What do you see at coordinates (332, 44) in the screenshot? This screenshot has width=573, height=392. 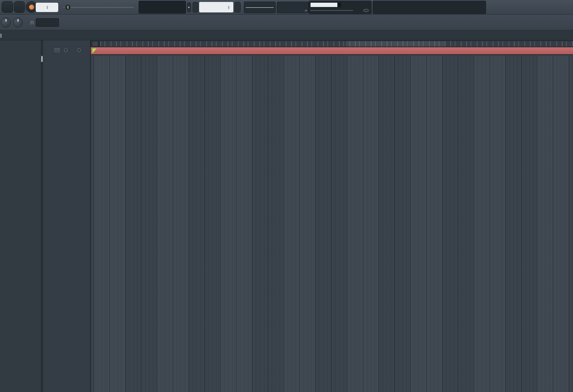 I see `minimap` at bounding box center [332, 44].